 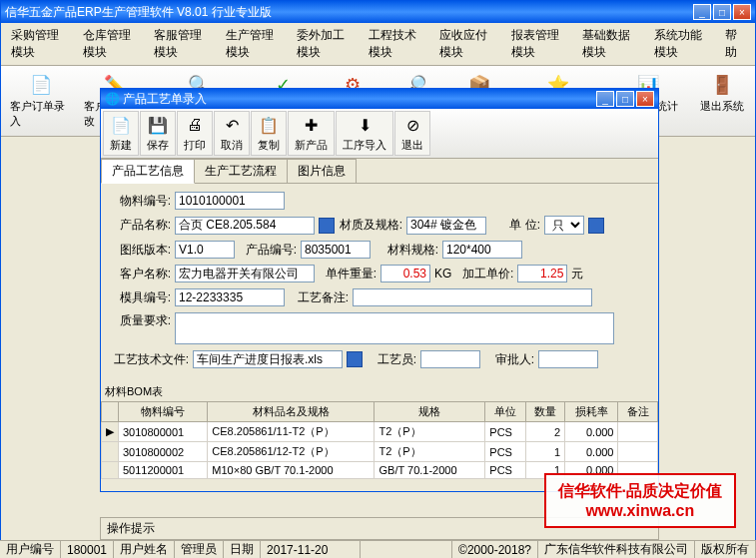 What do you see at coordinates (545, 412) in the screenshot?
I see `bom-header: 数量` at bounding box center [545, 412].